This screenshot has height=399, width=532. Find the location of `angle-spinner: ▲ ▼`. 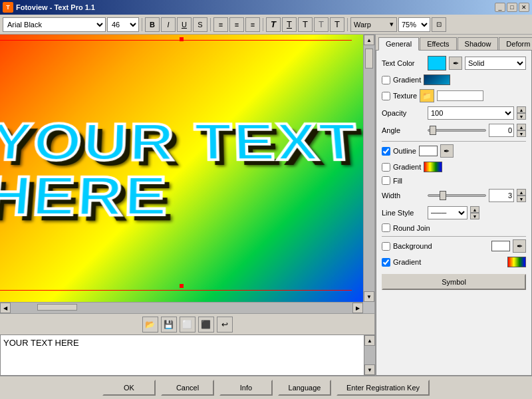

angle-spinner: ▲ ▼ is located at coordinates (521, 130).